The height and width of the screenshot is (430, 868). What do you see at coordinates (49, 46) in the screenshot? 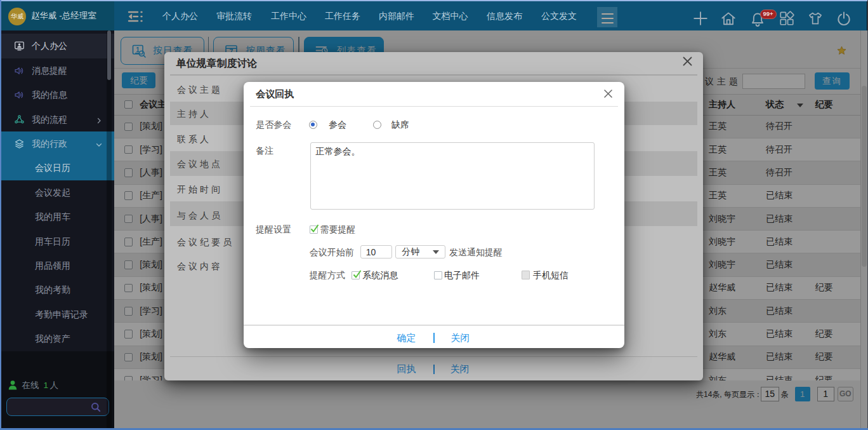
I see `sidebar-item-label: 个人办公` at bounding box center [49, 46].